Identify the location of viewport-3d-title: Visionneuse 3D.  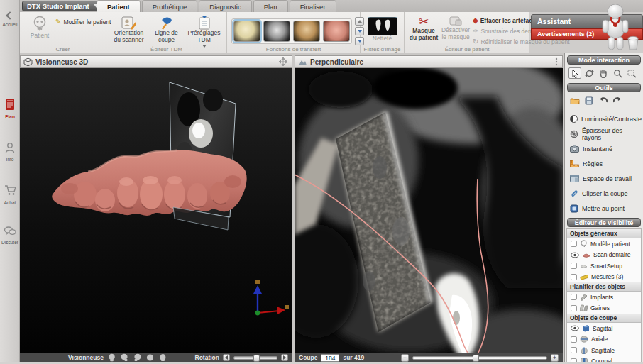
(155, 62).